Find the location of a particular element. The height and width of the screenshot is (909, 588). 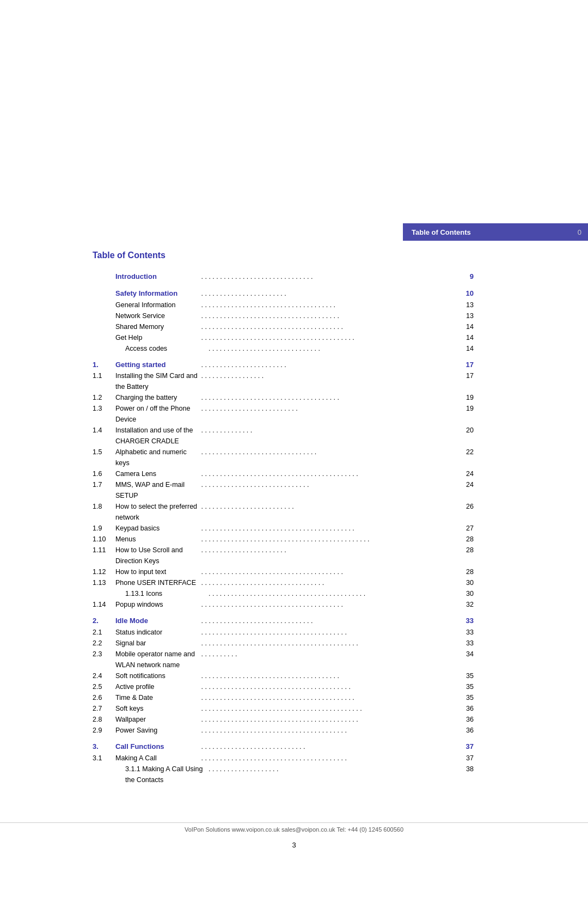

toc-3-1: 3.1 Making A Call . . . . . . . . . . . … is located at coordinates (283, 758).